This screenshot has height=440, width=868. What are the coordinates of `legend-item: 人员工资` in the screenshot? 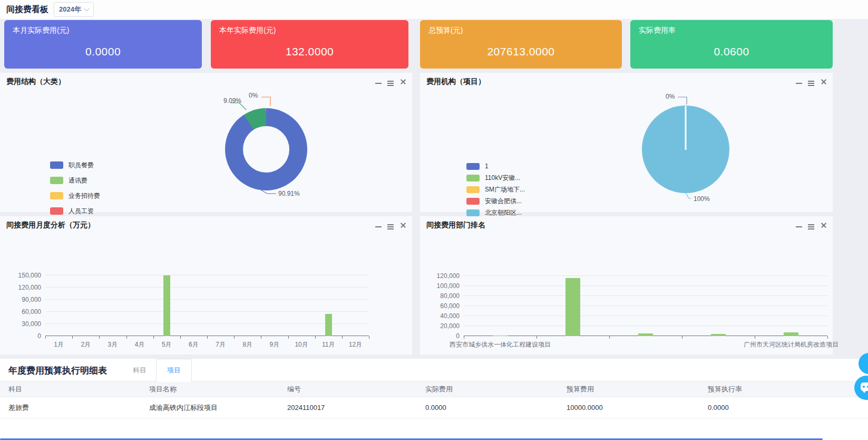 It's located at (75, 211).